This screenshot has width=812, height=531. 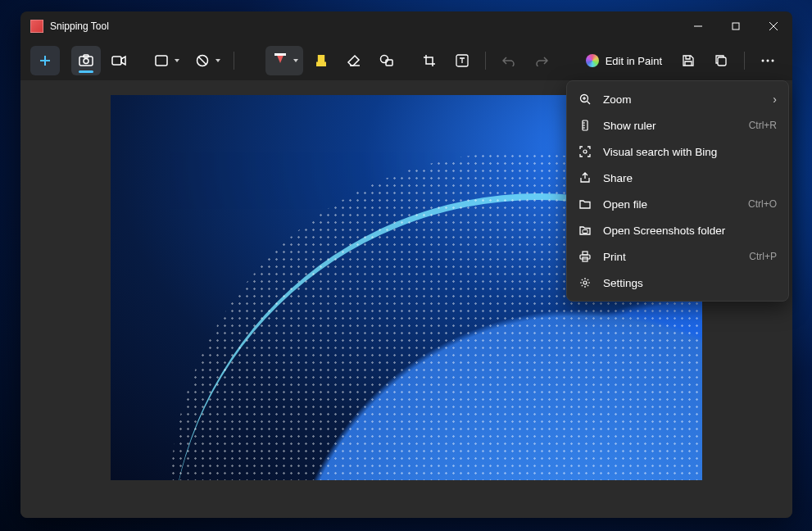 What do you see at coordinates (509, 61) in the screenshot?
I see `undo-icon` at bounding box center [509, 61].